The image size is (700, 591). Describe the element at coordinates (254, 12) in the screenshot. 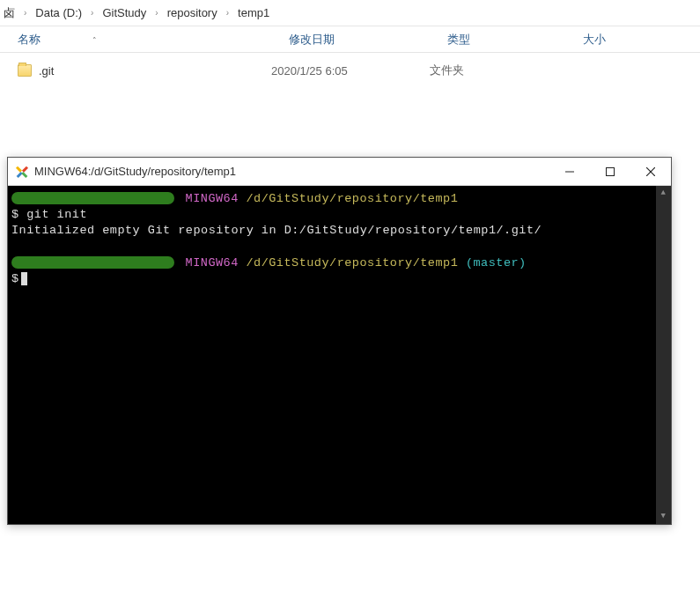

I see `breadcrumb-item-temp1: temp1` at that location.